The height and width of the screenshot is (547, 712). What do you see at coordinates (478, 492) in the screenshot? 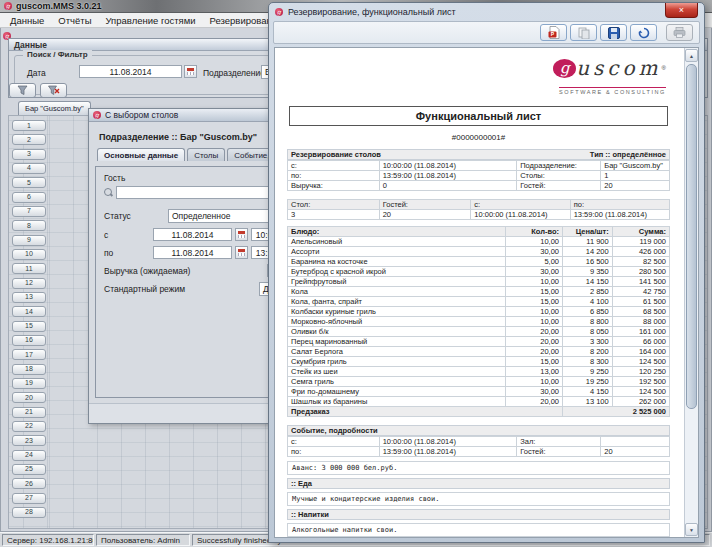
I see `detail-section: :: Еда Мучные и кондитерские изделия сво…` at bounding box center [478, 492].